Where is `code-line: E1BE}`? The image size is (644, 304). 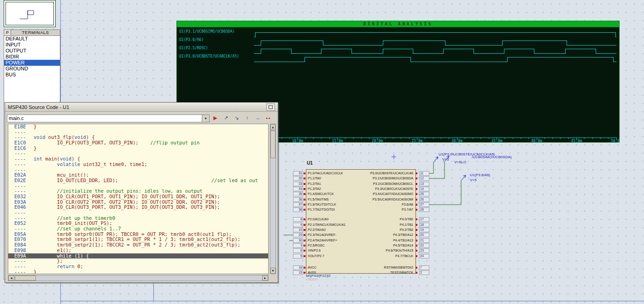
code-line: E1BE} is located at coordinates (138, 127).